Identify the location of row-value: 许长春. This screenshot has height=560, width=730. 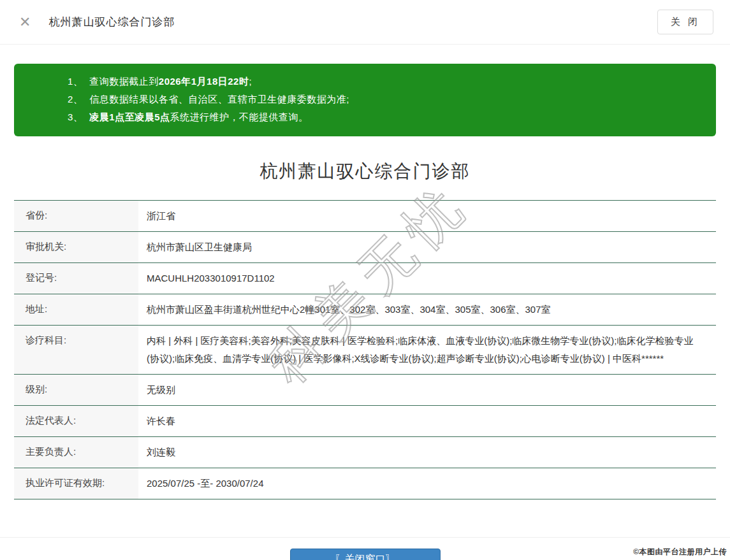
(427, 421).